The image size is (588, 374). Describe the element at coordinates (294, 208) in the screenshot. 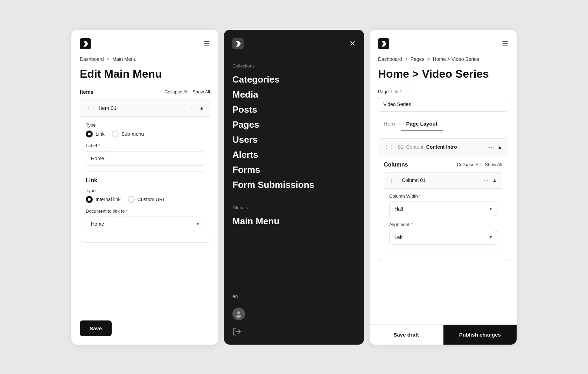

I see `globals-label: Globals` at that location.